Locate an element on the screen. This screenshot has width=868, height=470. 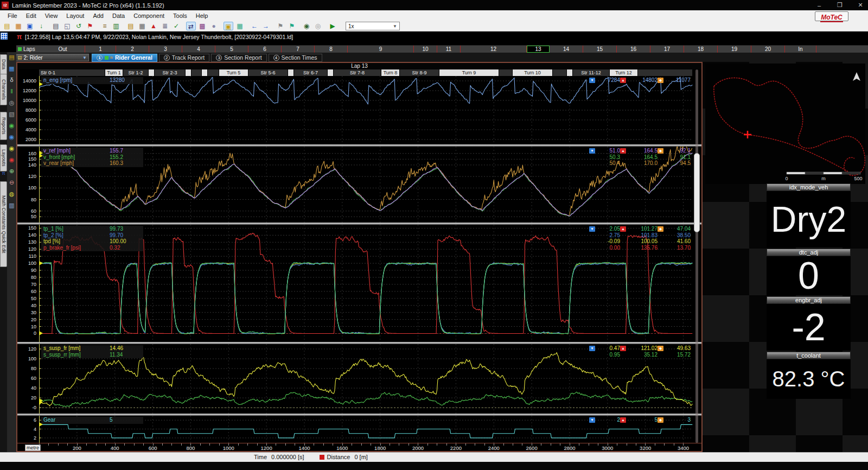
menu-add: Add is located at coordinates (98, 16).